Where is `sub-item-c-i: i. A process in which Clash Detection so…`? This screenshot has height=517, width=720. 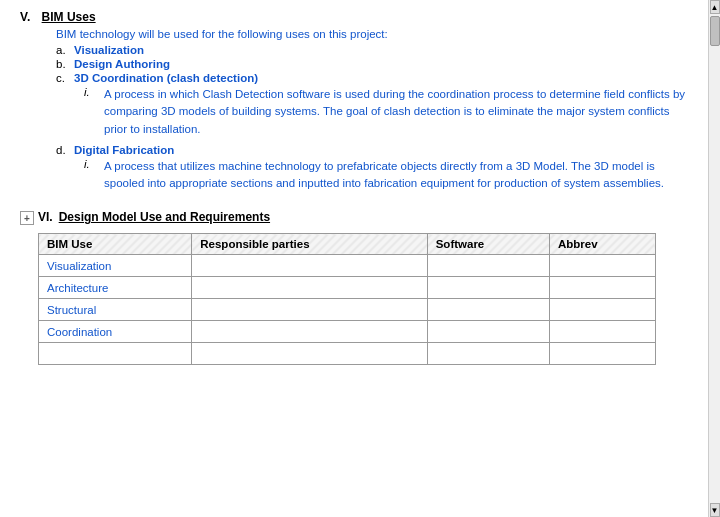
sub-item-c-i: i. A process in which Clash Detection so… is located at coordinates (386, 112).